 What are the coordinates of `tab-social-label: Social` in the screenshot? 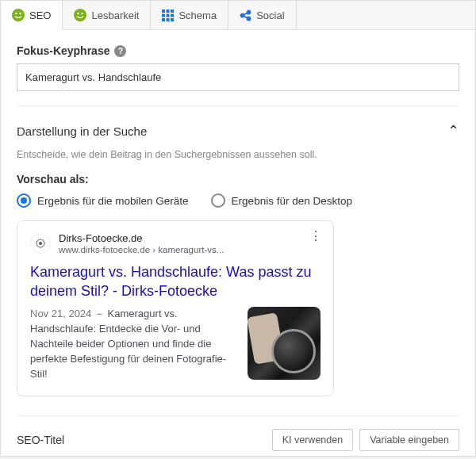 It's located at (270, 16).